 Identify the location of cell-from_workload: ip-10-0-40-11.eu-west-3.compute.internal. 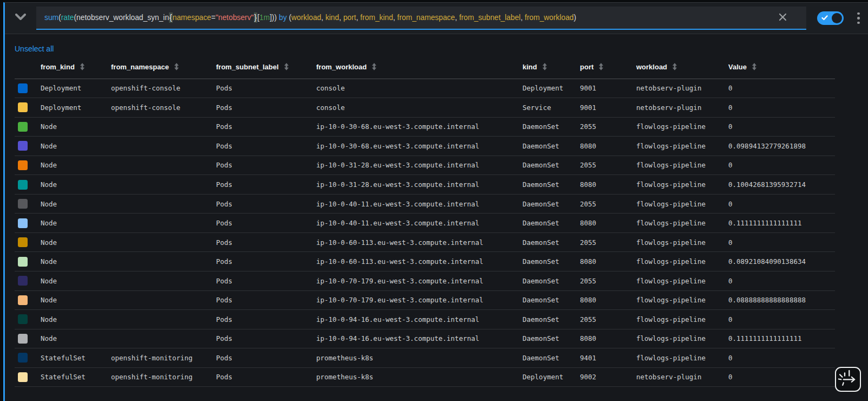
(419, 204).